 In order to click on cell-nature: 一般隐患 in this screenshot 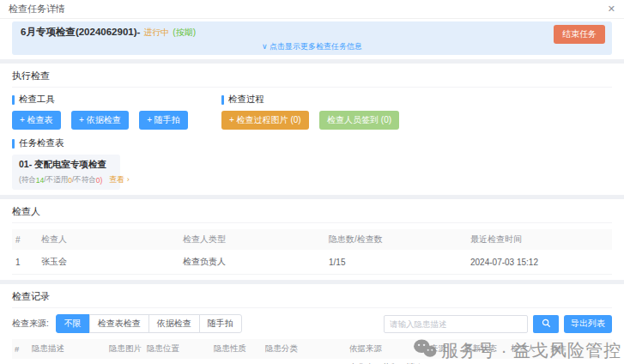, I will do `click(237, 361)`.